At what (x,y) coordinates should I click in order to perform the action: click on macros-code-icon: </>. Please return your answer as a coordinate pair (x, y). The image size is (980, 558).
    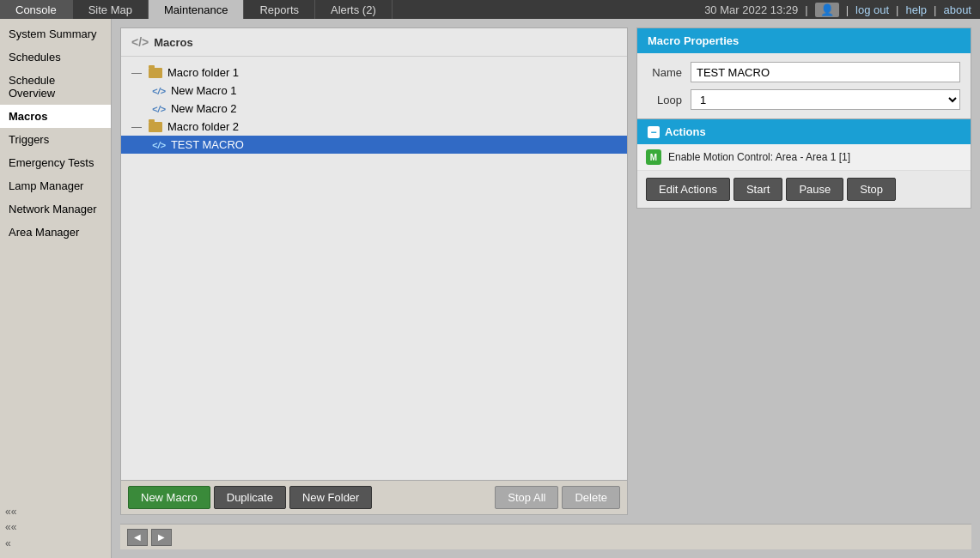
    Looking at the image, I should click on (140, 42).